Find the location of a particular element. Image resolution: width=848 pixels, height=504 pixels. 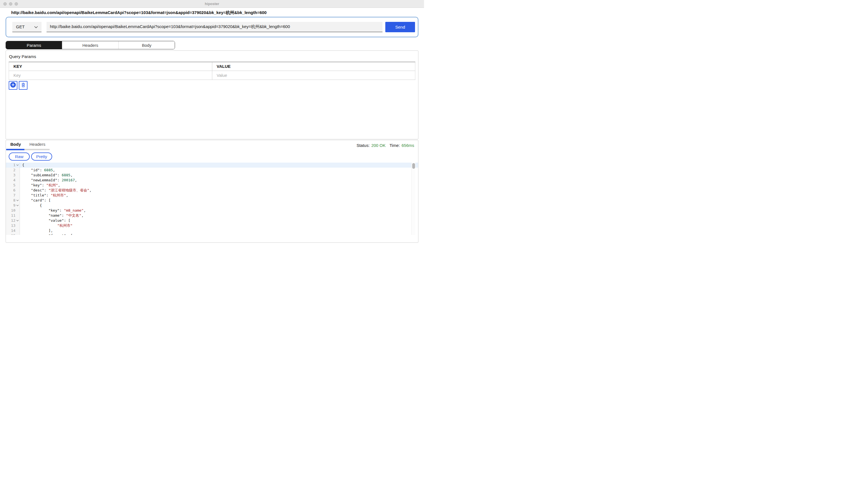

code-line: 7 "title": "杭州市", is located at coordinates (212, 196).